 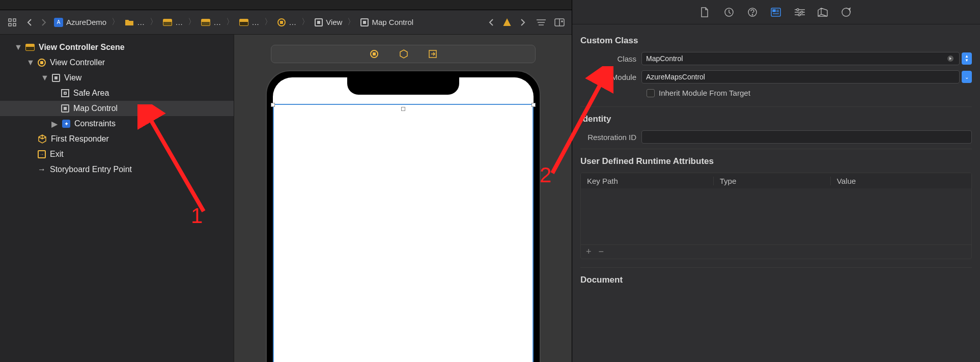 What do you see at coordinates (87, 22) in the screenshot?
I see `crumb-project-label: AzureDemo` at bounding box center [87, 22].